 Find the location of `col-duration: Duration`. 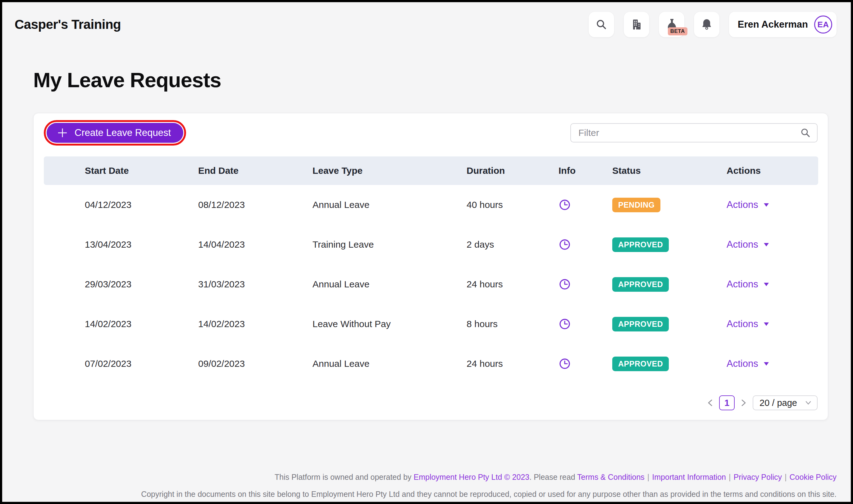

col-duration: Duration is located at coordinates (512, 170).